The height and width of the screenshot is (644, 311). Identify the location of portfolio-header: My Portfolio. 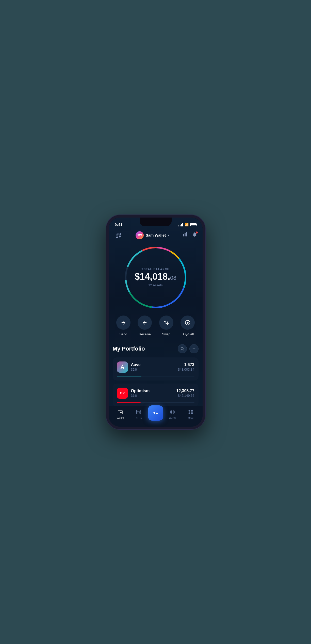
(156, 349).